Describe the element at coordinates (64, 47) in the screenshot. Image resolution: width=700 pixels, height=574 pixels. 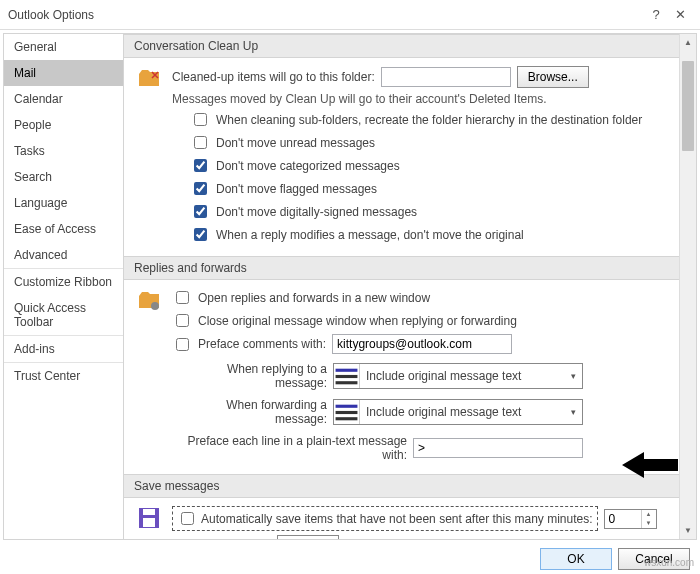
I see `sidebar-item-general: General` at that location.